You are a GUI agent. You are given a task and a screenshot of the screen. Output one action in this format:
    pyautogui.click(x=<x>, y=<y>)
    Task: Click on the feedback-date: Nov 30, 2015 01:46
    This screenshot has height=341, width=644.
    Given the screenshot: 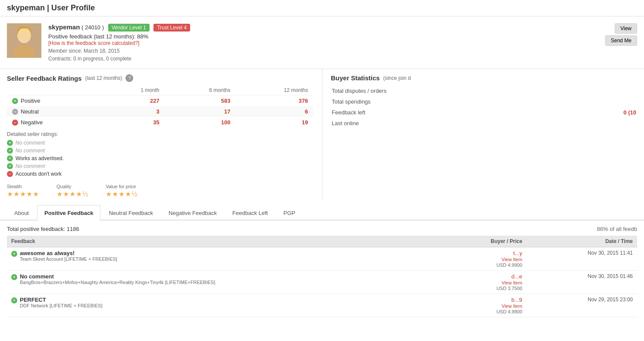 What is the action you would take?
    pyautogui.click(x=582, y=276)
    